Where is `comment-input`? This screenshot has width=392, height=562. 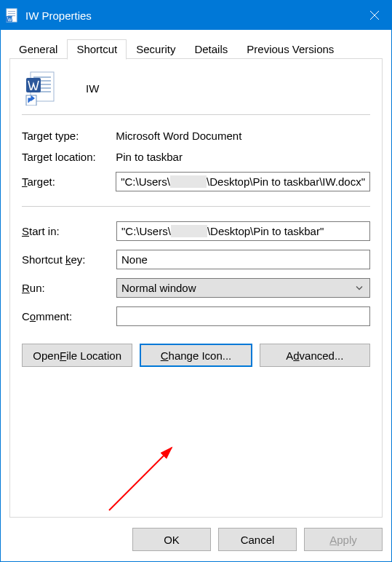 comment-input is located at coordinates (243, 316).